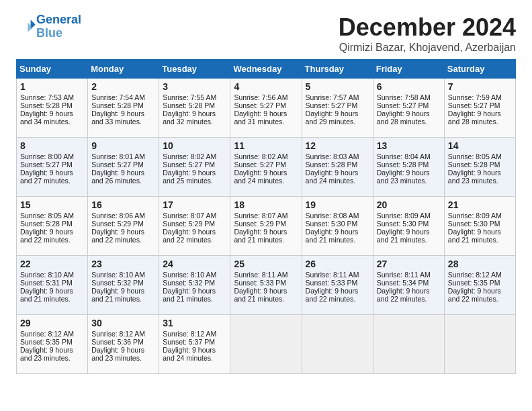 The image size is (532, 411). I want to click on daylight-label: Daylight: 9 hours and 27 minutes., so click(47, 177).